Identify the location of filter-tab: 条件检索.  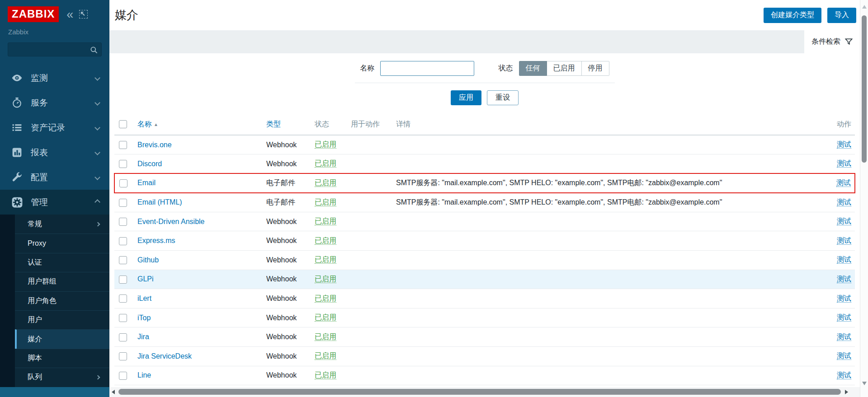
(832, 42).